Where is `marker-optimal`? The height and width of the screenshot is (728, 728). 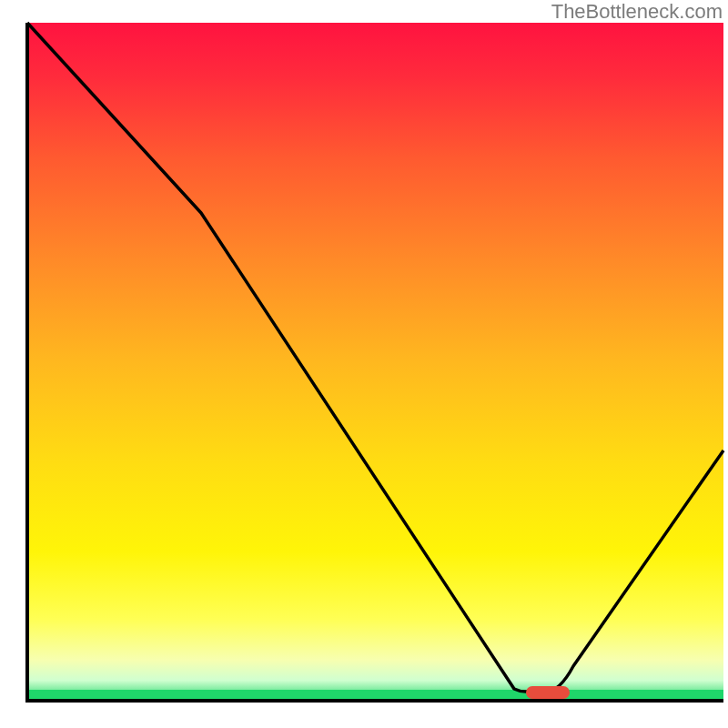 marker-optimal is located at coordinates (548, 693).